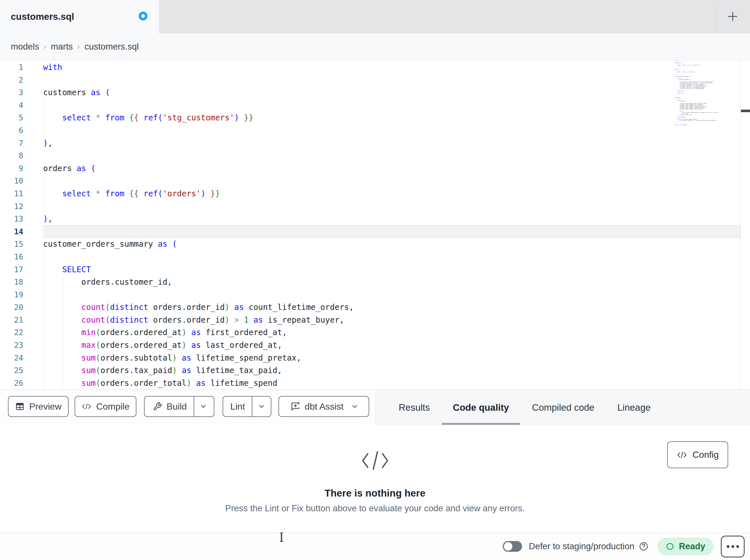 This screenshot has width=750, height=560. What do you see at coordinates (562, 407) in the screenshot?
I see `results-tab-bar: Results Code quality Compiled code Linea…` at bounding box center [562, 407].